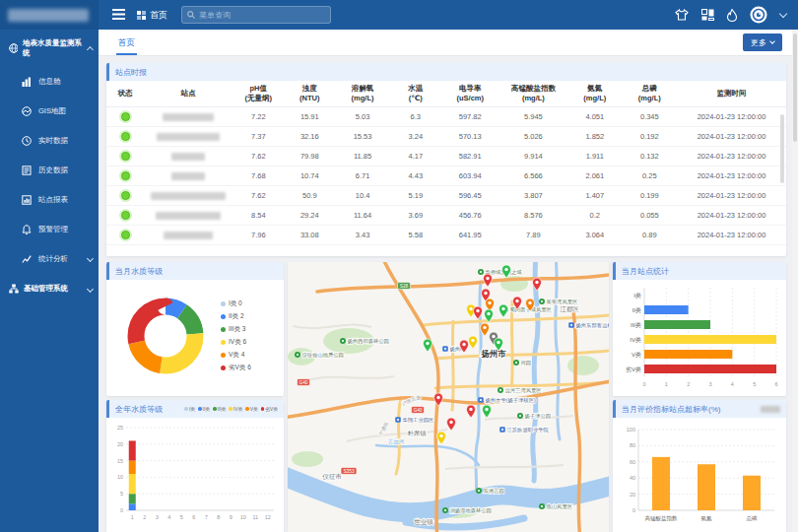  What do you see at coordinates (49, 170) in the screenshot?
I see `sidebar-item-3: 历史数据` at bounding box center [49, 170].